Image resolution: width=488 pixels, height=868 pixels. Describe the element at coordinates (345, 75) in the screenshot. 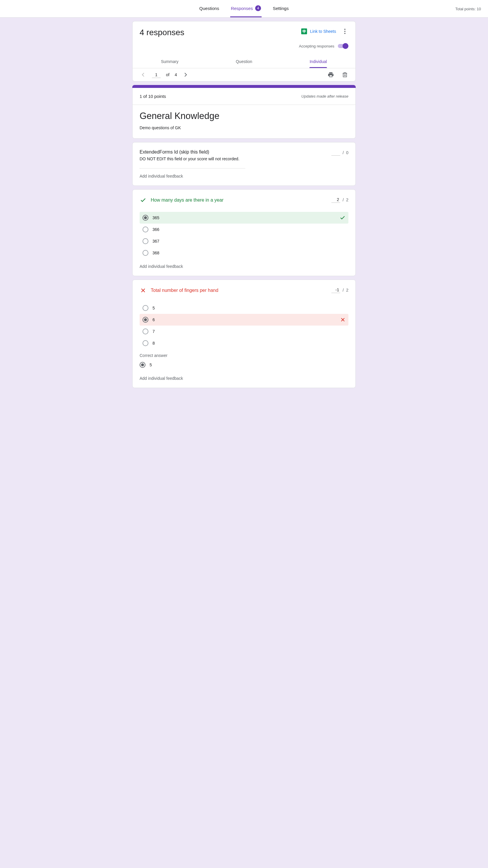

I see `delete-button` at that location.